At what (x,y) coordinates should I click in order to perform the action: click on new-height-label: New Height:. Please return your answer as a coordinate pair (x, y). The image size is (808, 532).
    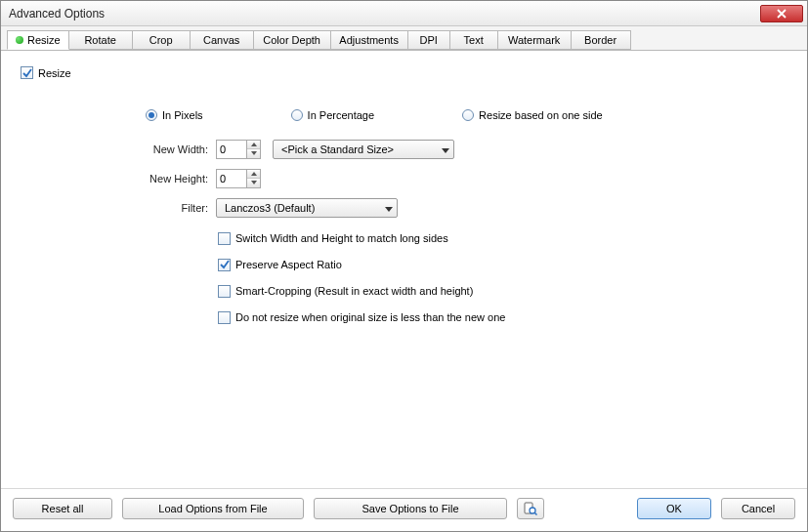
    Looking at the image, I should click on (148, 179).